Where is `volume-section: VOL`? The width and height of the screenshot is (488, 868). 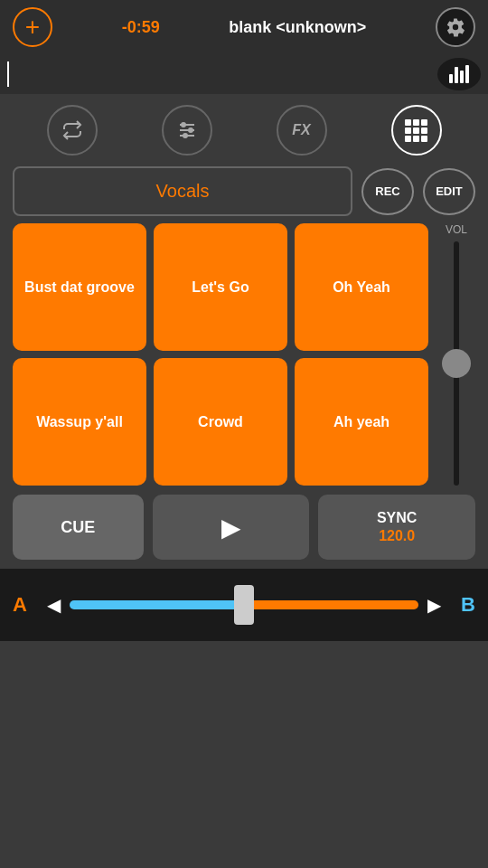
volume-section: VOL is located at coordinates (456, 354).